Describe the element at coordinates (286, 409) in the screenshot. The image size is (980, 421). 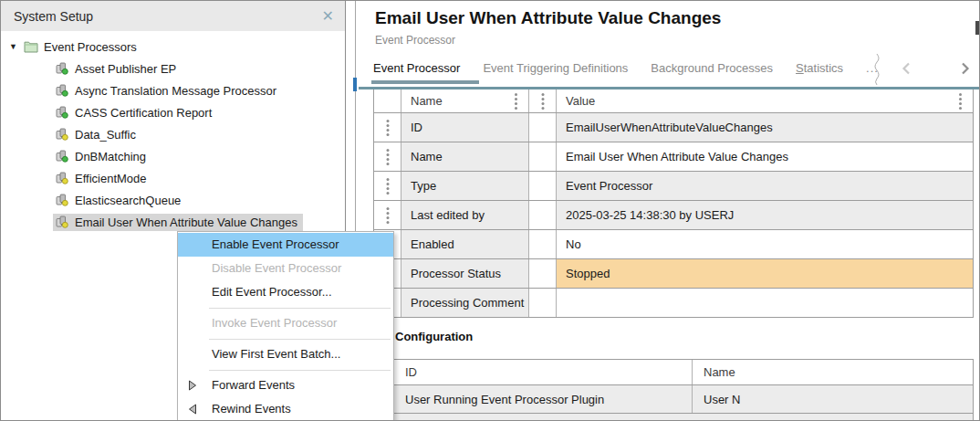
I see `menu-item-rewind-events: Rewind Events` at that location.